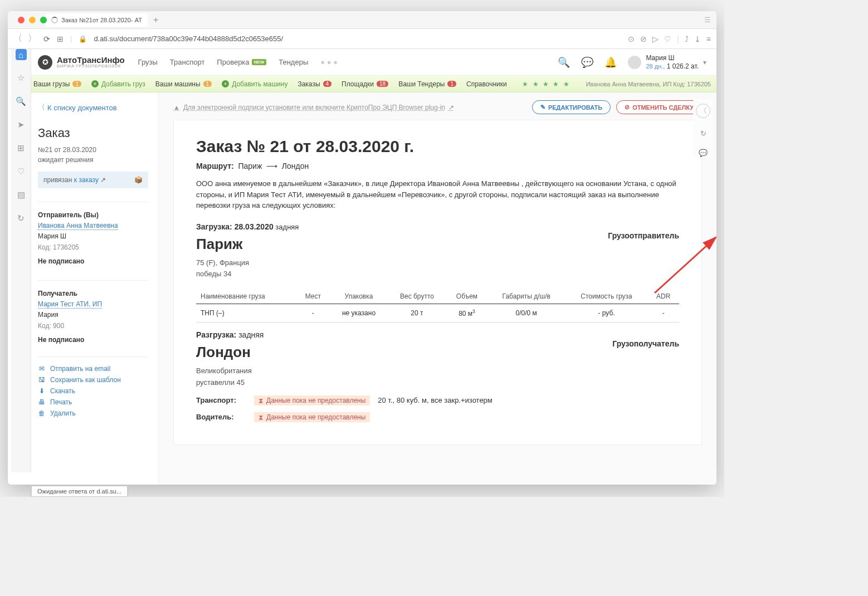 Image resolution: width=868 pixels, height=596 pixels. What do you see at coordinates (667, 62) in the screenshot?
I see `user-menu: Мария Ш 28 дн., 1 026.2 ат. ▾` at bounding box center [667, 62].